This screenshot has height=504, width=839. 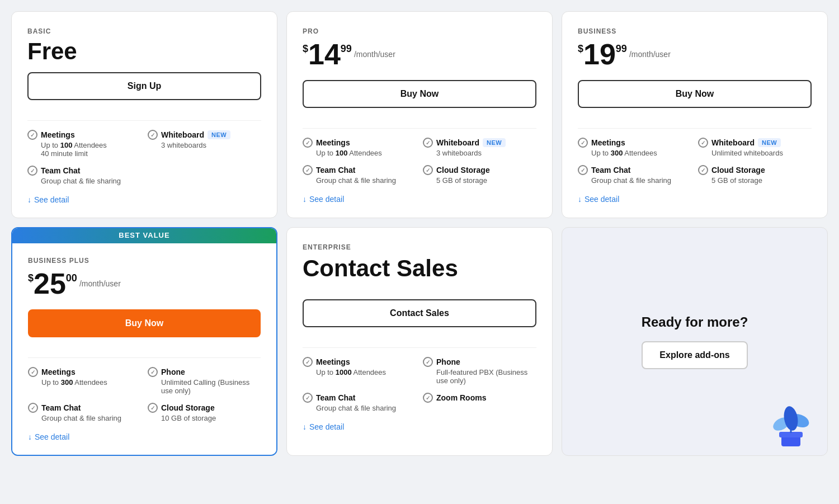 I want to click on business-plus-cta-button: Buy Now, so click(x=144, y=323).